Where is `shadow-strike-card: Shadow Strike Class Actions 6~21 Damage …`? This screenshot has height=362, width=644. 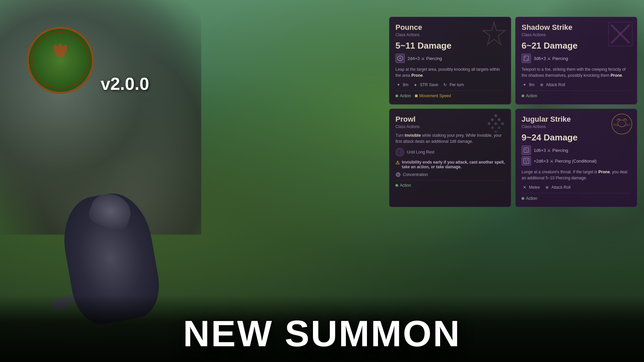
shadow-strike-card: Shadow Strike Class Actions 6~21 Damage … is located at coordinates (576, 61).